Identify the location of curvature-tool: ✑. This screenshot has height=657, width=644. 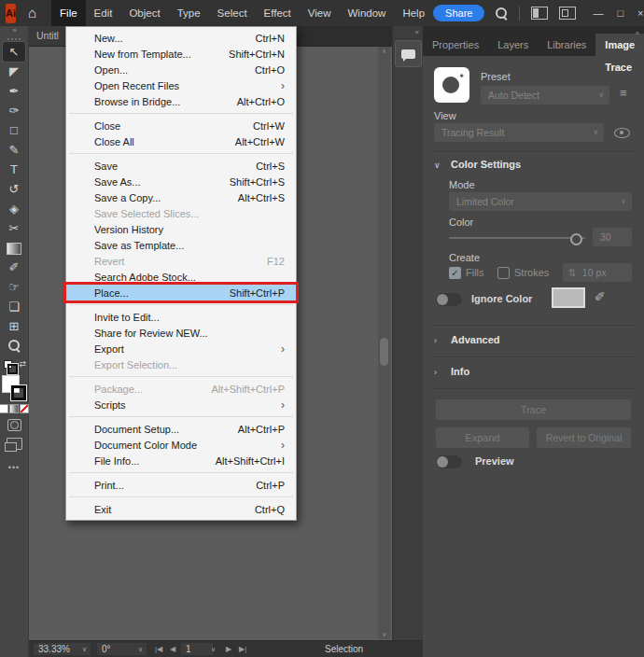
(14, 110).